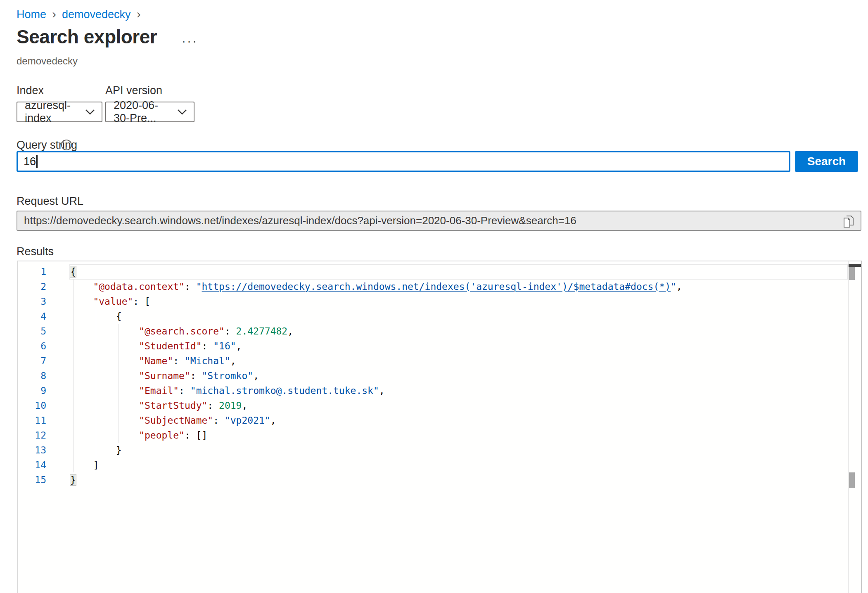  What do you see at coordinates (32, 480) in the screenshot?
I see `line-number: 15` at bounding box center [32, 480].